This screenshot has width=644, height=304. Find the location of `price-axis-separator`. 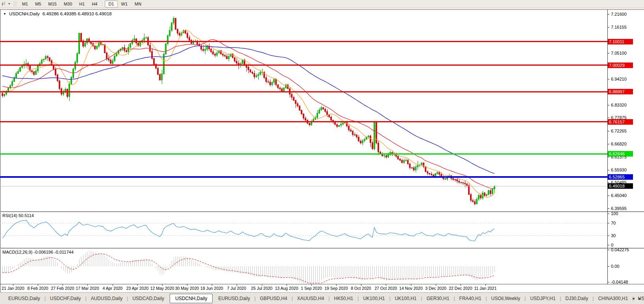

price-axis-separator is located at coordinates (608, 147).